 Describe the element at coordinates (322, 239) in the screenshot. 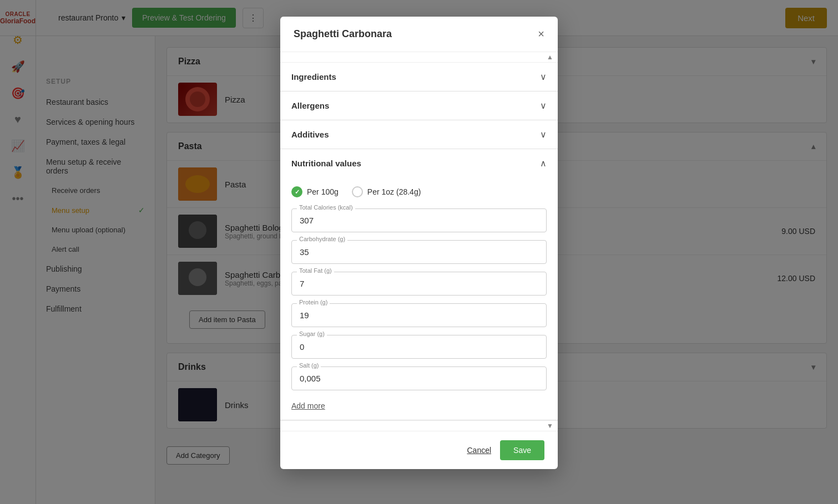

I see `carbohydrate-label: Carbohydrate (g)` at that location.